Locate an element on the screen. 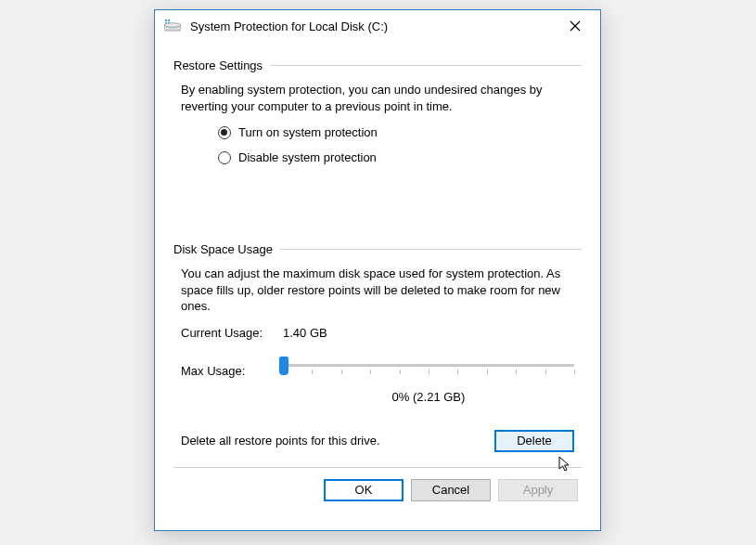 The width and height of the screenshot is (756, 545). delete-description: Delete all restore points for this drive… is located at coordinates (338, 440).